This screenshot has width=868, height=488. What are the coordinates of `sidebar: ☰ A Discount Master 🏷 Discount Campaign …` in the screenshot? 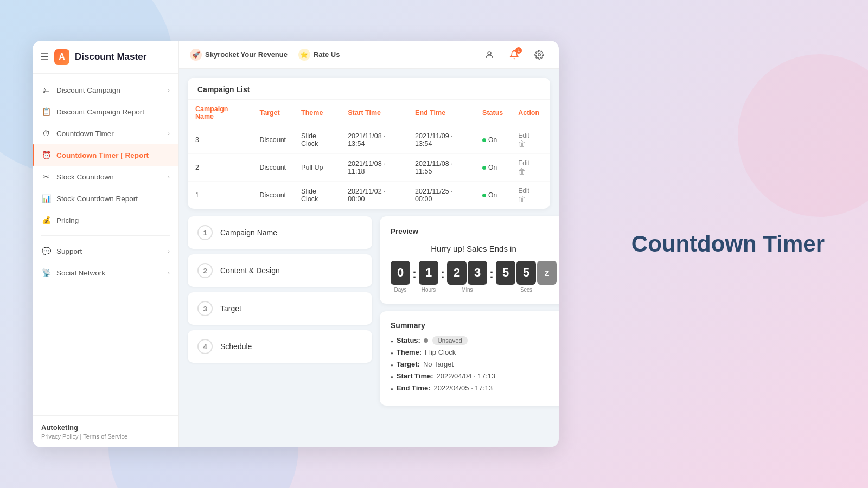 It's located at (106, 244).